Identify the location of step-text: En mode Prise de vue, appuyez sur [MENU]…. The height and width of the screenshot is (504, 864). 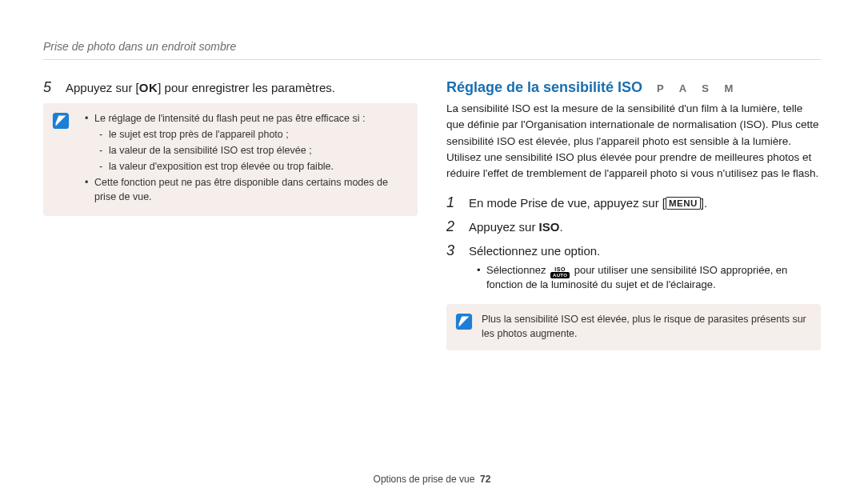
(588, 203).